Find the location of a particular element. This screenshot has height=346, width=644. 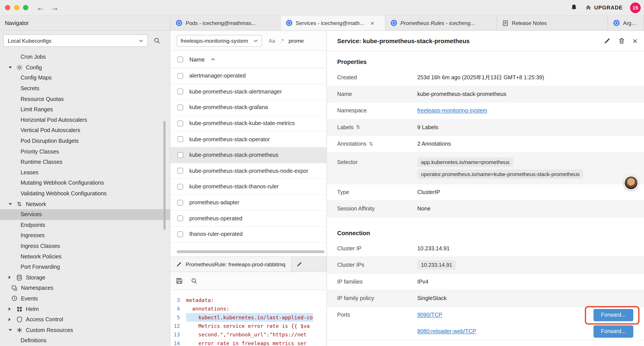

port-link-9090: 9090/TCP is located at coordinates (430, 315).